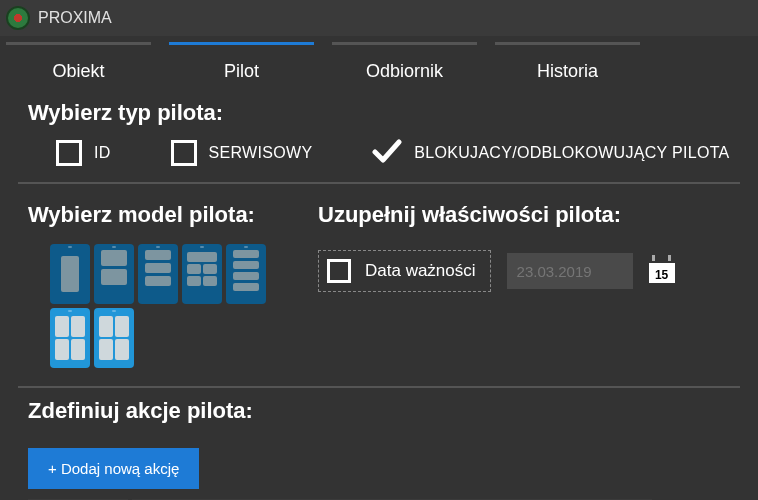 This screenshot has width=758, height=500. What do you see at coordinates (75, 18) in the screenshot?
I see `app-title: PROXIMA` at bounding box center [75, 18].